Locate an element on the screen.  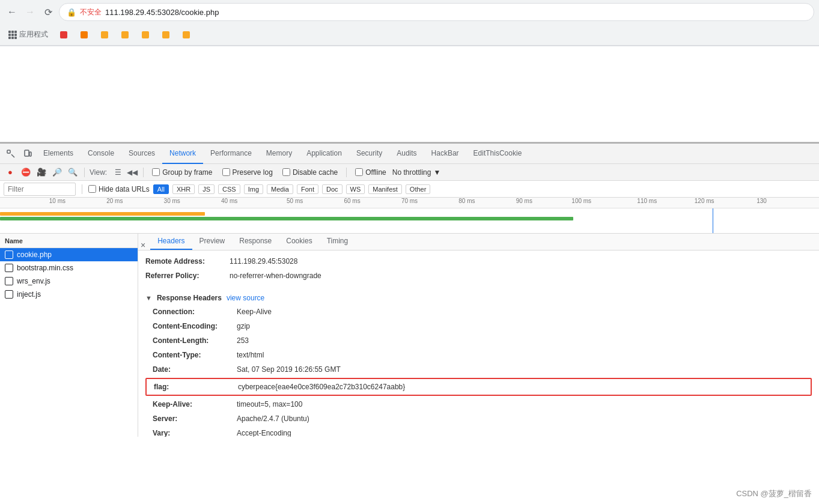
tab-sources: Sources is located at coordinates (142, 154).